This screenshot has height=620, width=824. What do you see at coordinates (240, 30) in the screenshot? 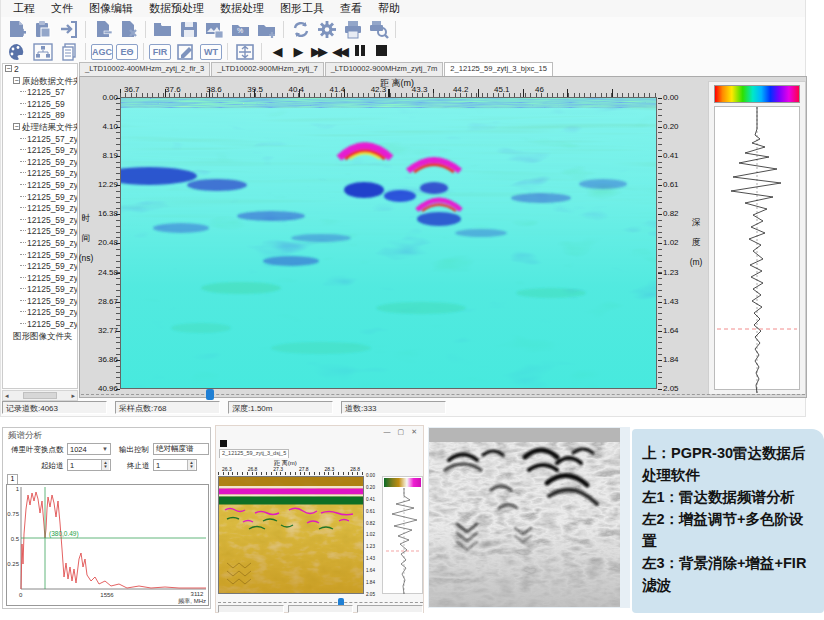
I see `folder-cut-icon: %` at bounding box center [240, 30].